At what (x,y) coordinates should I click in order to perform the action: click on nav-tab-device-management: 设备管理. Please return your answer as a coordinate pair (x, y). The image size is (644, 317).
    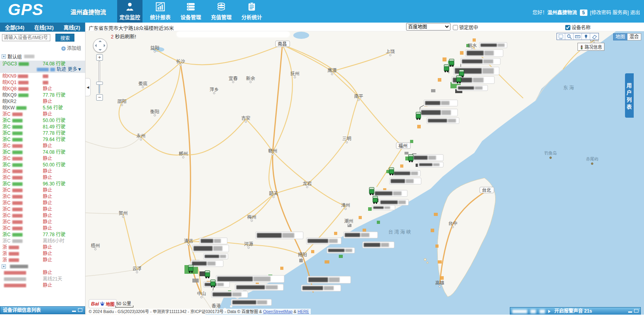
    Looking at the image, I should click on (191, 11).